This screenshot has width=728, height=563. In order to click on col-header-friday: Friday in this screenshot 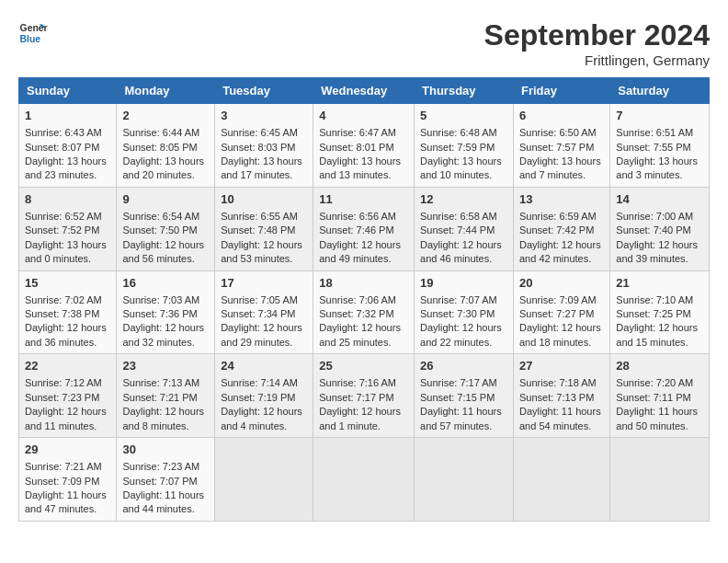, I will do `click(561, 91)`.